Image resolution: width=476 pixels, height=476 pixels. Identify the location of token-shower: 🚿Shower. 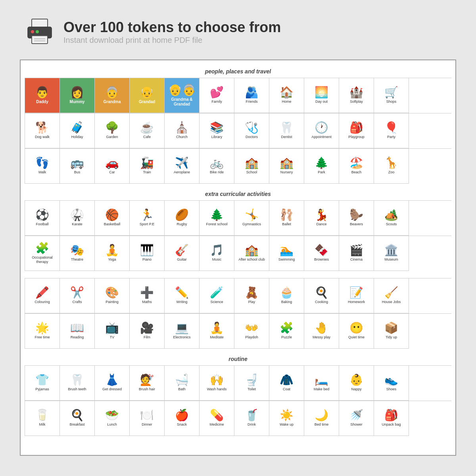
(357, 418).